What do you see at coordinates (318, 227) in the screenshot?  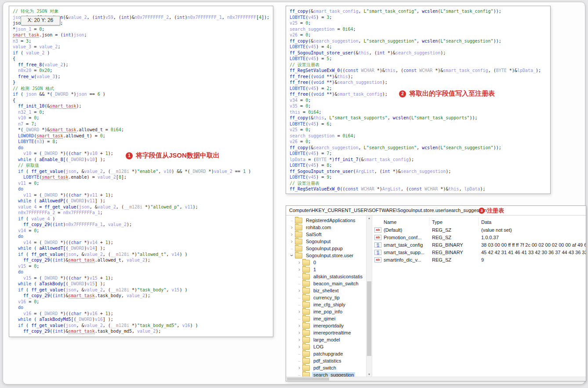 I see `tree-item-label: rohitab.com` at bounding box center [318, 227].